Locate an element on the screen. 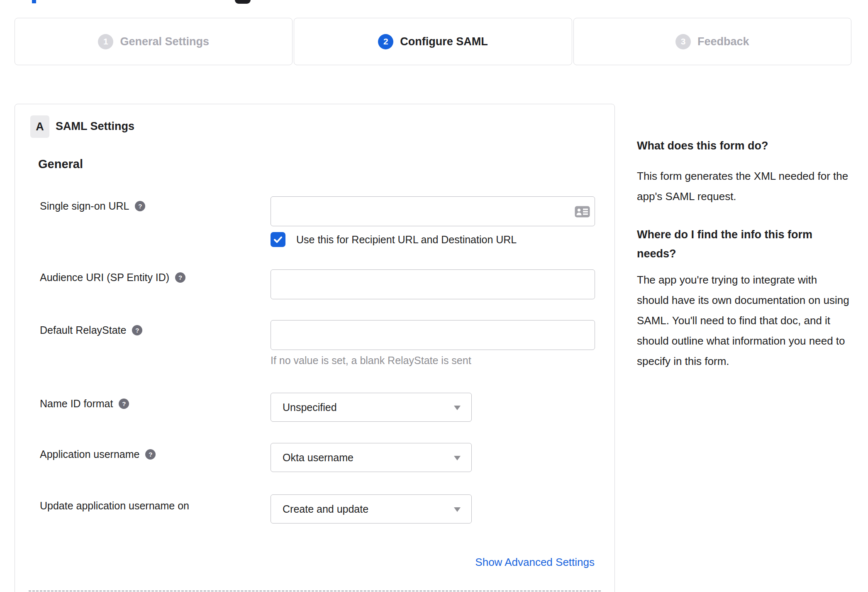 The width and height of the screenshot is (868, 592). help-paragraph-what: This form generates the XML needed for t… is located at coordinates (744, 186).